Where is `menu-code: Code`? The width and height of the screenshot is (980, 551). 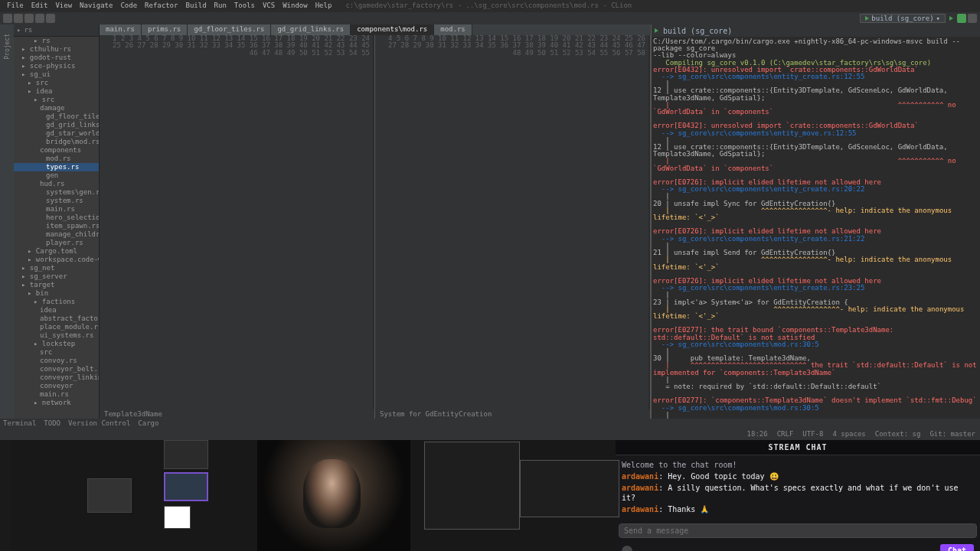
menu-code: Code is located at coordinates (129, 6).